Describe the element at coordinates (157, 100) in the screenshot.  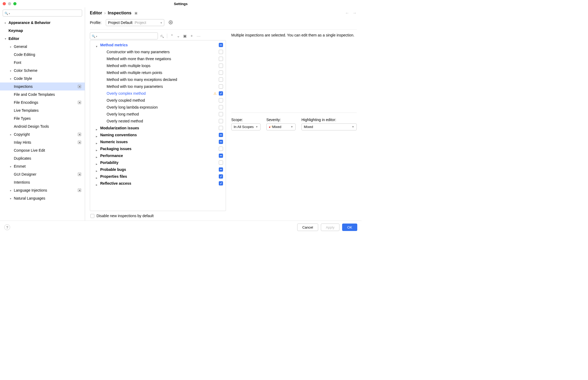
I see `inspection-item-overly-coupled-method: Overly coupled method` at that location.